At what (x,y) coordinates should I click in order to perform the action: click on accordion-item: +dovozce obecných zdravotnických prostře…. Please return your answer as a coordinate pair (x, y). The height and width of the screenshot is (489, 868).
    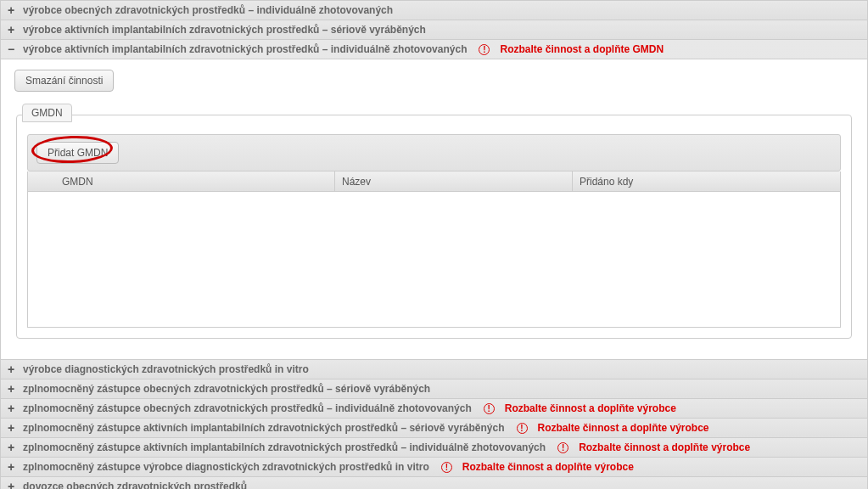
    Looking at the image, I should click on (434, 482).